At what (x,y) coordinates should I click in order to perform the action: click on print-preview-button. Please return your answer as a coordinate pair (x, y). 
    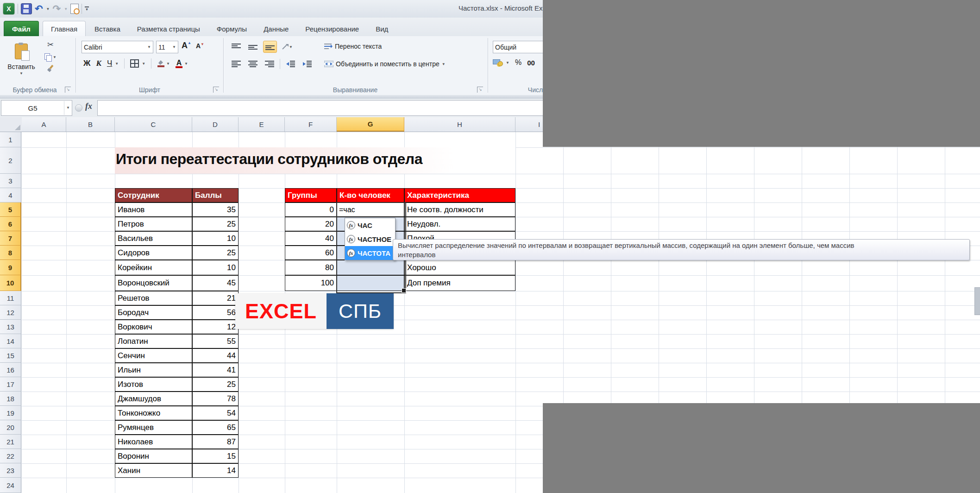
    Looking at the image, I should click on (75, 9).